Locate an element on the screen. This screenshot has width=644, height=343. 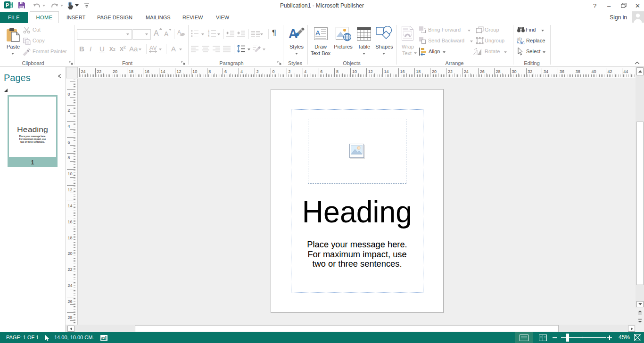
svg-text: xy is located at coordinates (104, 337).